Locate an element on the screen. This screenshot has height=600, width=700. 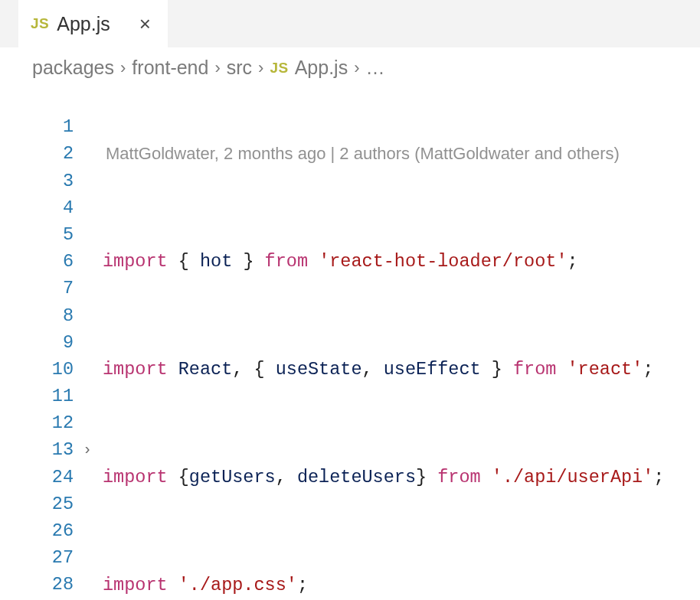
line-number-gutter: 1 2 3 4 5 6 7 8 9 10 11 12 13 24 25 26 2… is located at coordinates (41, 343).